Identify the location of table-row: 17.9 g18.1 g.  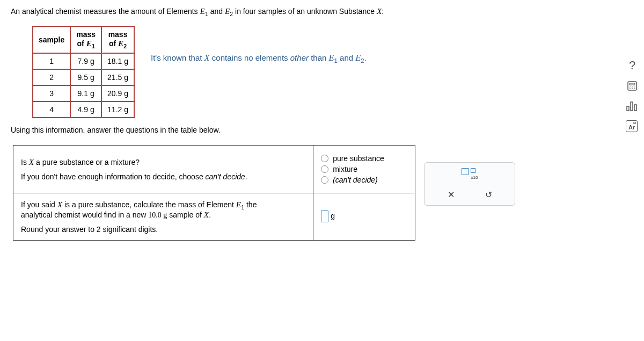
(84, 61).